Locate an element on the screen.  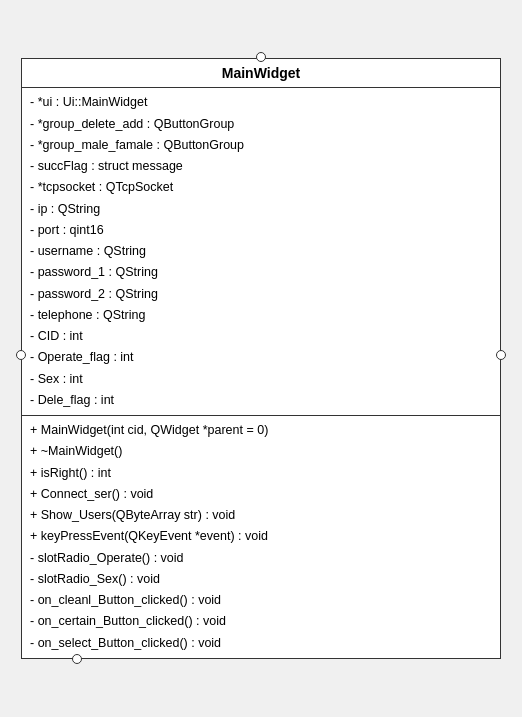
attr-line-15: - Dele_flag : int is located at coordinates (261, 400).